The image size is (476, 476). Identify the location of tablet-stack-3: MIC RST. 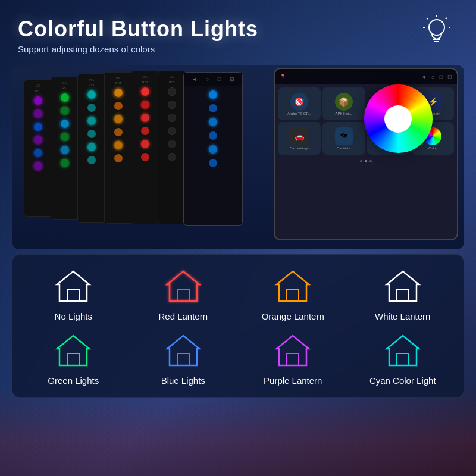
(92, 148).